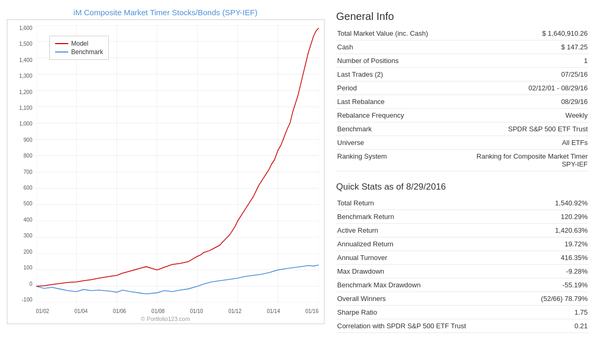  I want to click on stats-value: 1,420.63%, so click(545, 231).